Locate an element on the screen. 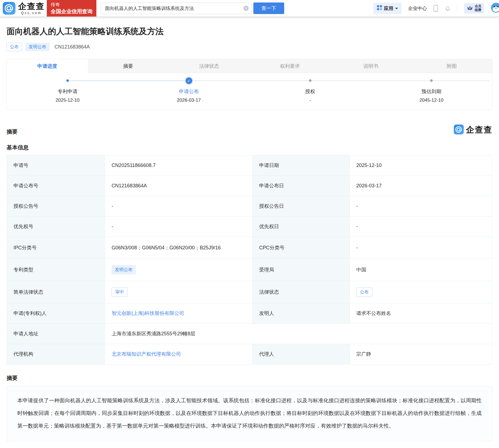  cell-value-legal-status: 公布 is located at coordinates (421, 292).